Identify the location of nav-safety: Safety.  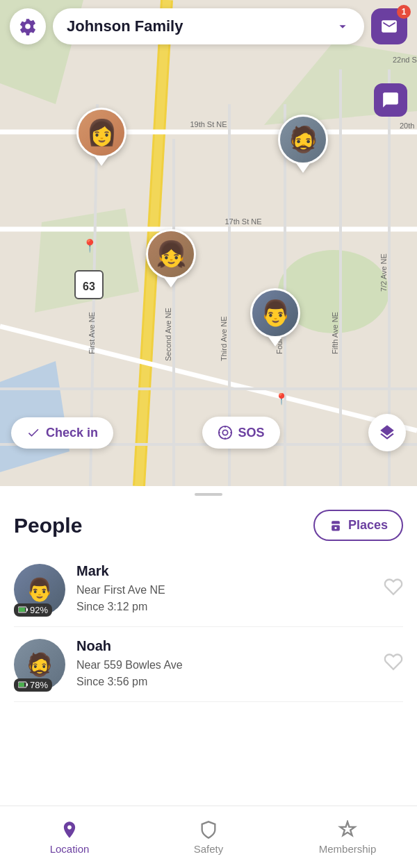
(208, 837).